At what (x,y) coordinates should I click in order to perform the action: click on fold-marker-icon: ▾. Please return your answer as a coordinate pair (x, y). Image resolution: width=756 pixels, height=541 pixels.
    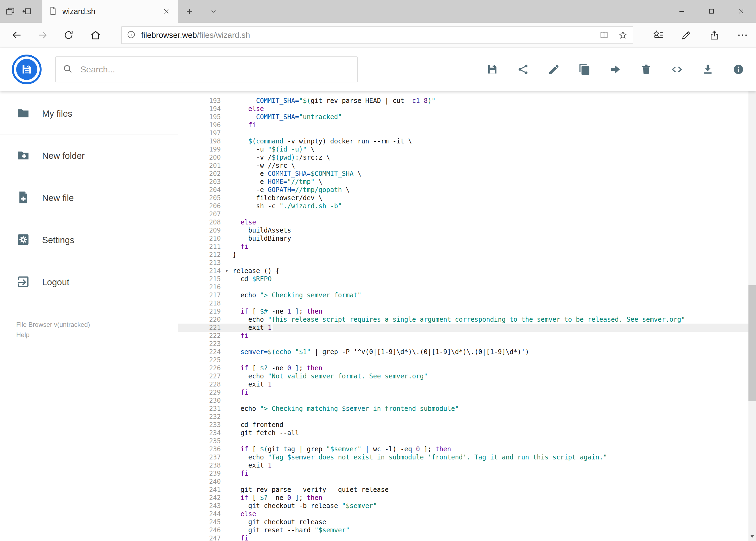
    Looking at the image, I should click on (227, 271).